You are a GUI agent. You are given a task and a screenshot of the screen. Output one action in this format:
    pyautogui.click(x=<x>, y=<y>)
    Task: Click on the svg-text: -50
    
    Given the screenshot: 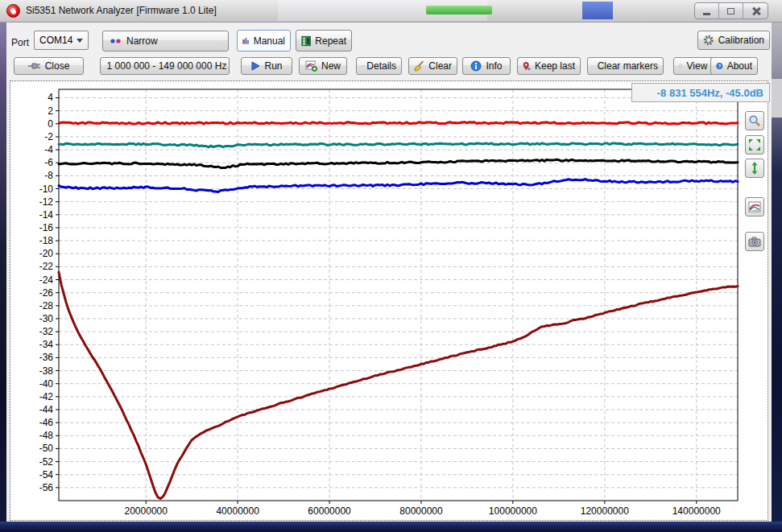 What is the action you would take?
    pyautogui.click(x=47, y=448)
    